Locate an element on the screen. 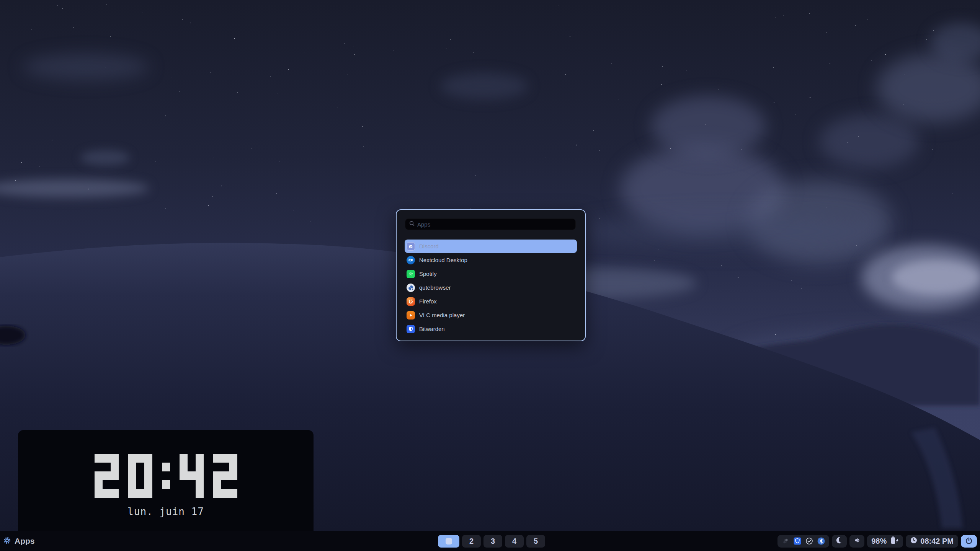  workspace-5-button: 5 is located at coordinates (536, 541).